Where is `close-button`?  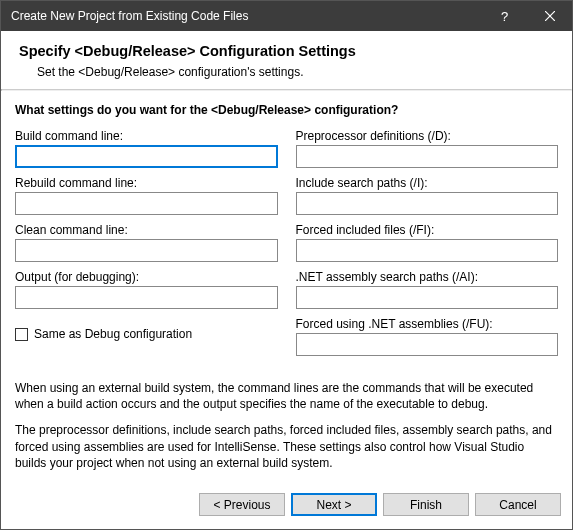 close-button is located at coordinates (550, 16).